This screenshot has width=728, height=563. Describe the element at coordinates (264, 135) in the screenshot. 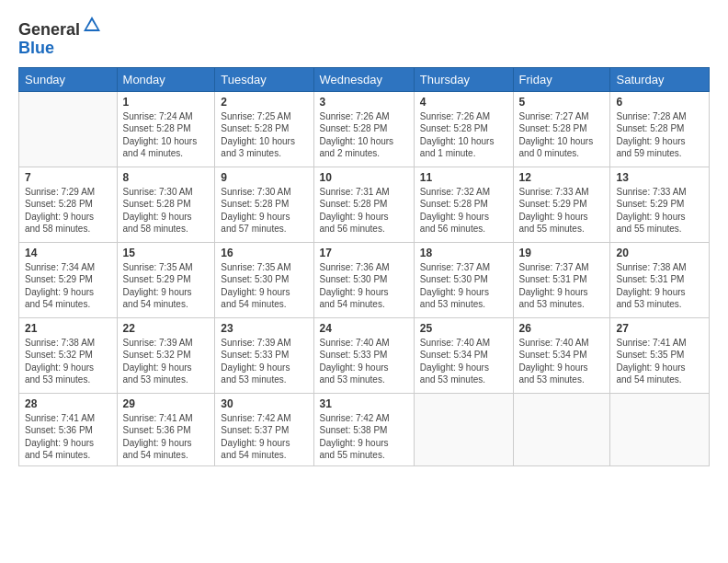

I see `day-info: Sunrise: 7:25 AM Sunset: 5:28 PM Dayligh…` at that location.